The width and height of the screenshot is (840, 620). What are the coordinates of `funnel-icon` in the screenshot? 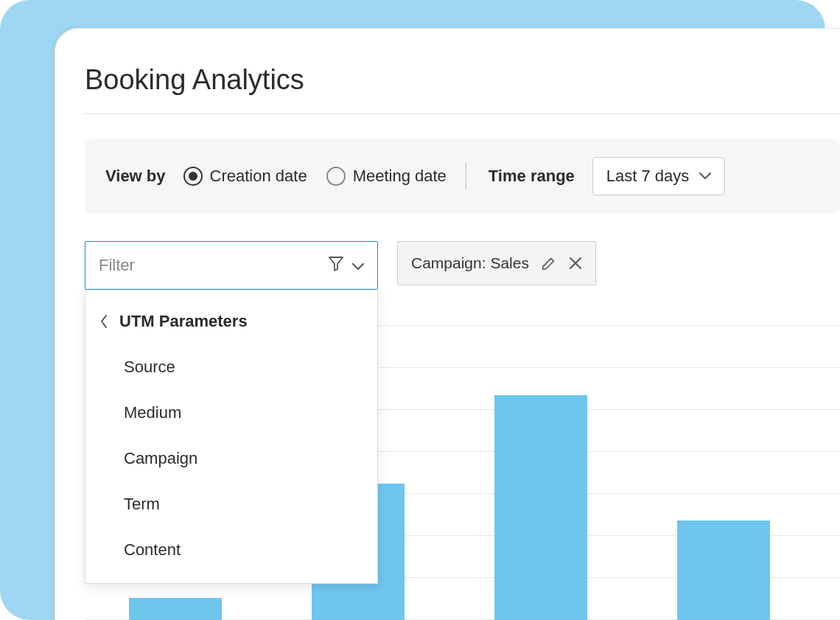 It's located at (336, 265).